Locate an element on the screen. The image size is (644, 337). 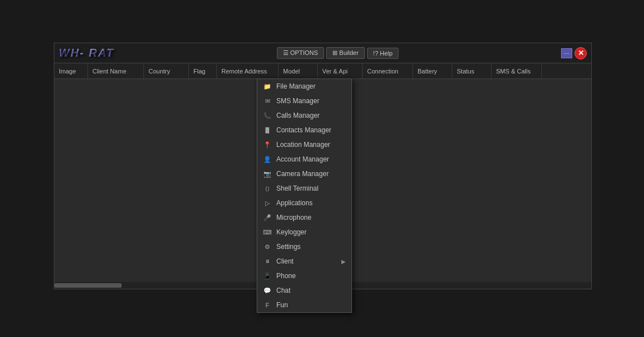
menu-item-client: 🖥 Client ▶ is located at coordinates (304, 261).